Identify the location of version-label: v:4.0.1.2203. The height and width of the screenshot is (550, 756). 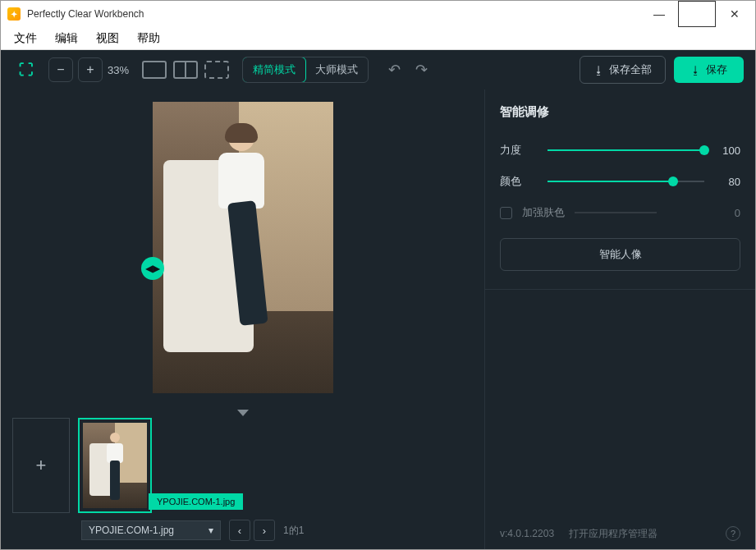
(527, 534).